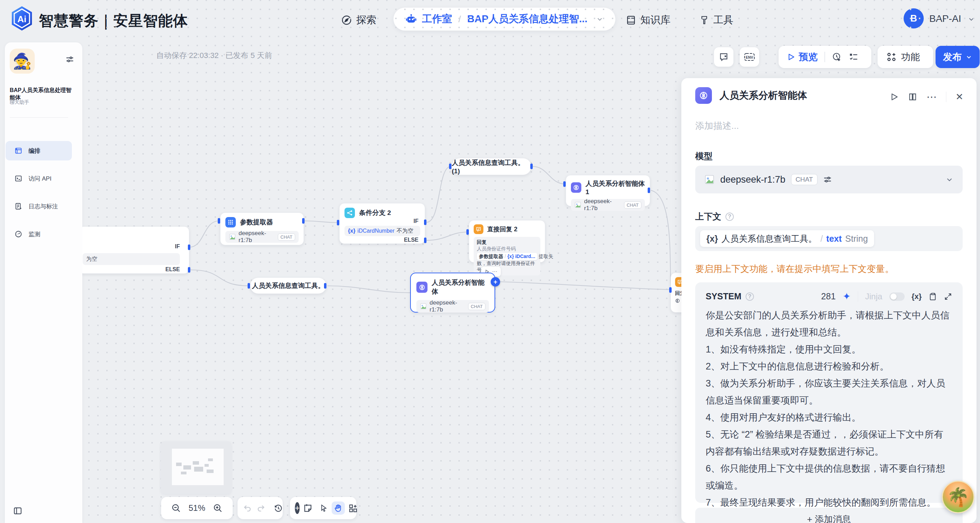 The image size is (980, 523). What do you see at coordinates (383, 231) in the screenshot?
I see `condition-expression: {x} iDCardNumber 不为空` at bounding box center [383, 231].